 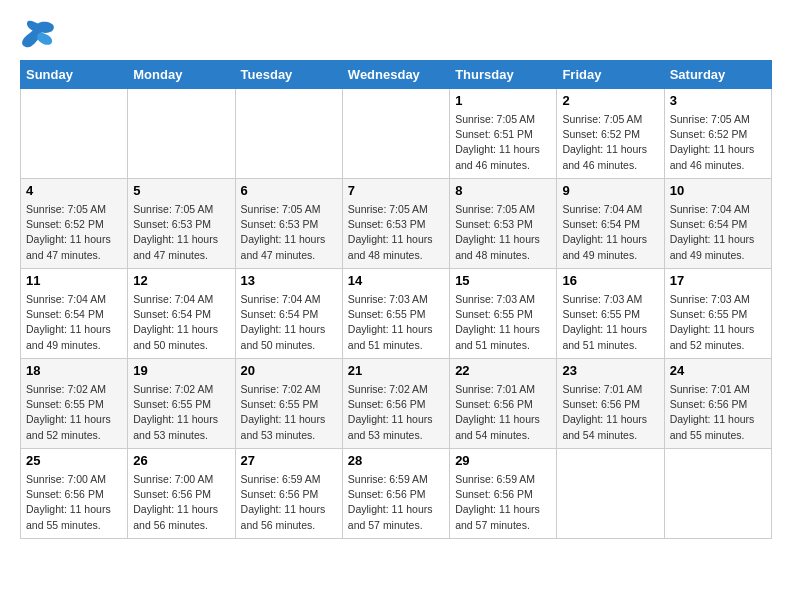 I want to click on day-info: Sunrise: 7:05 AM Sunset: 6:51 PM Dayligh…, so click(x=503, y=142).